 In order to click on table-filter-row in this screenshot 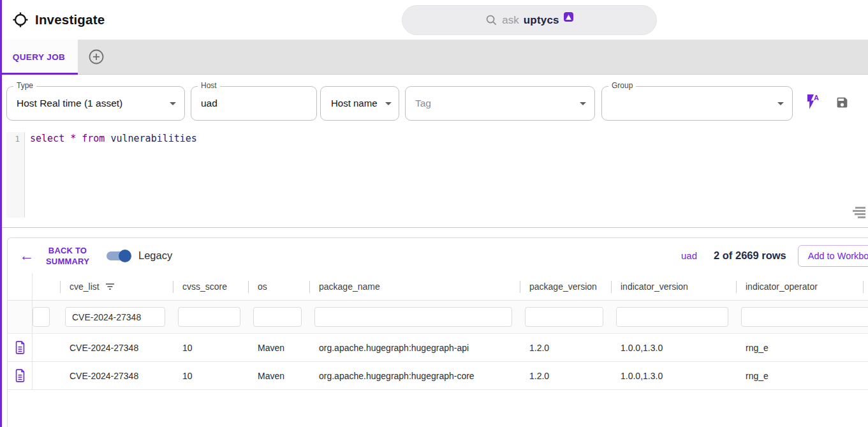, I will do `click(438, 317)`.